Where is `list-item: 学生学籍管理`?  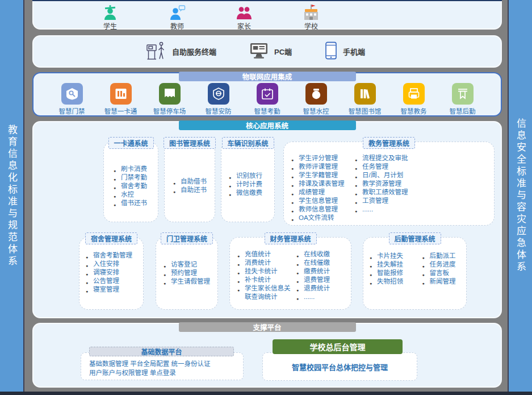
list-item: 学生学籍管理 is located at coordinates (320, 175).